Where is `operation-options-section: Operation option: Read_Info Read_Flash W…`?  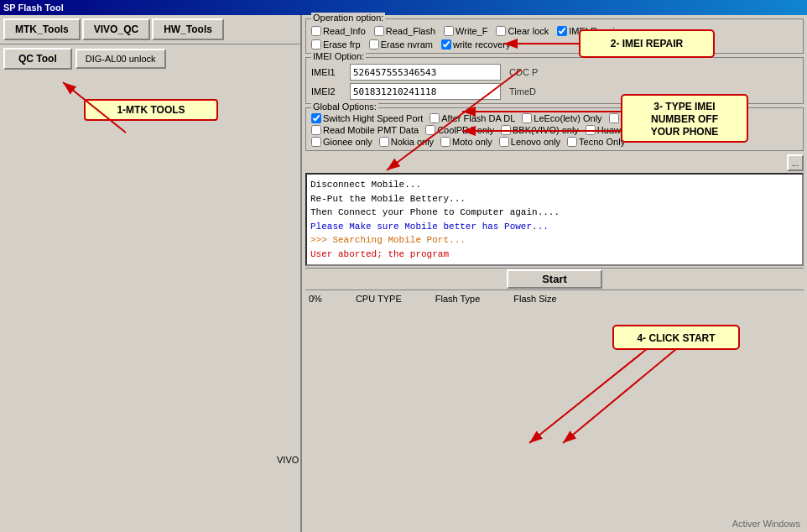 operation-options-section: Operation option: Read_Info Read_Flash W… is located at coordinates (554, 36).